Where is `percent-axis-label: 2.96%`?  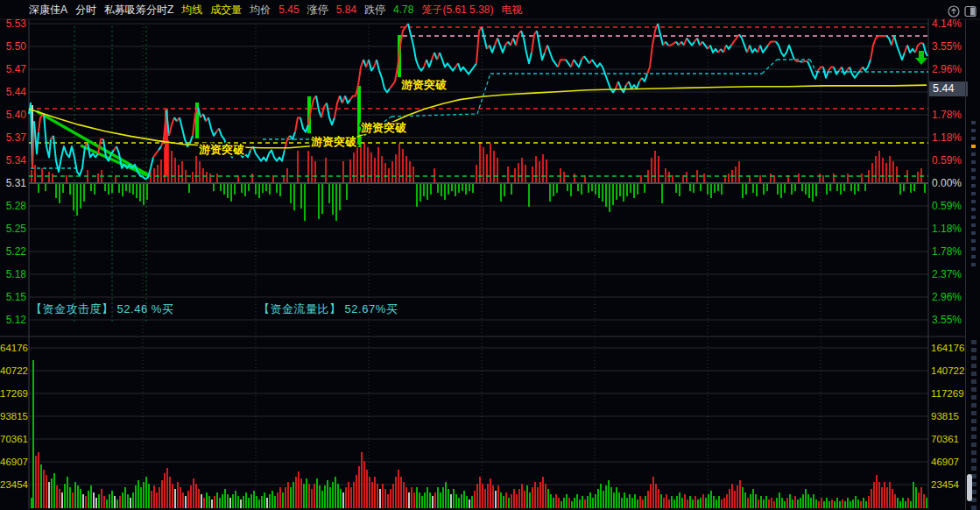 percent-axis-label: 2.96% is located at coordinates (947, 297).